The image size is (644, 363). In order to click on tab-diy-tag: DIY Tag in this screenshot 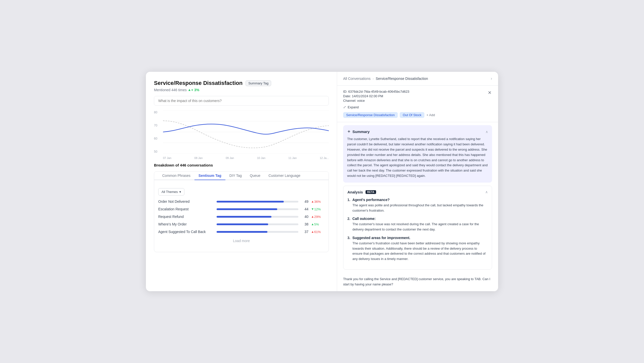, I will do `click(235, 176)`.